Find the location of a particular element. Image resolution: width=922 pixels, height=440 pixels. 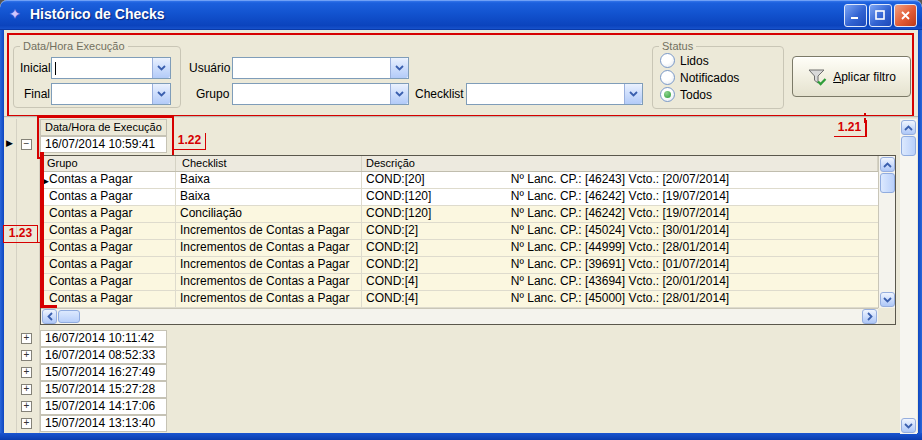

tree-row-collapsed: 16/07/2014 08:52:33 is located at coordinates (104, 356).